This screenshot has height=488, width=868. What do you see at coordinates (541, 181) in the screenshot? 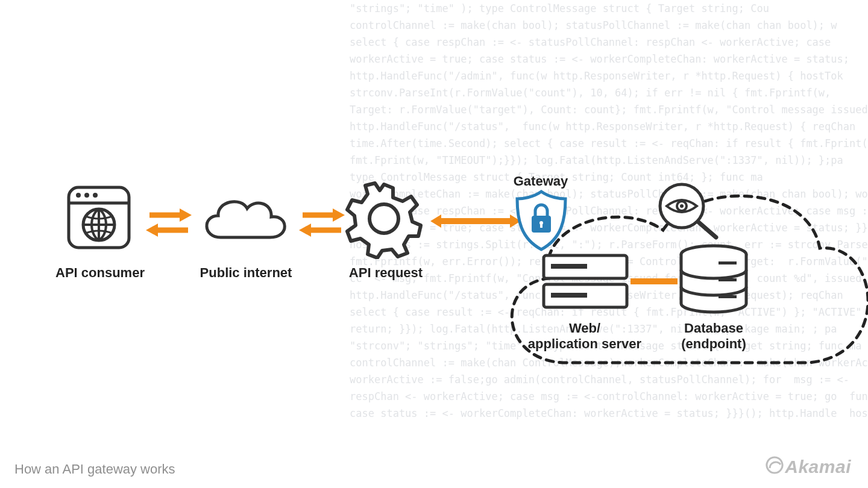
I see `gateway-label: Gateway` at bounding box center [541, 181].